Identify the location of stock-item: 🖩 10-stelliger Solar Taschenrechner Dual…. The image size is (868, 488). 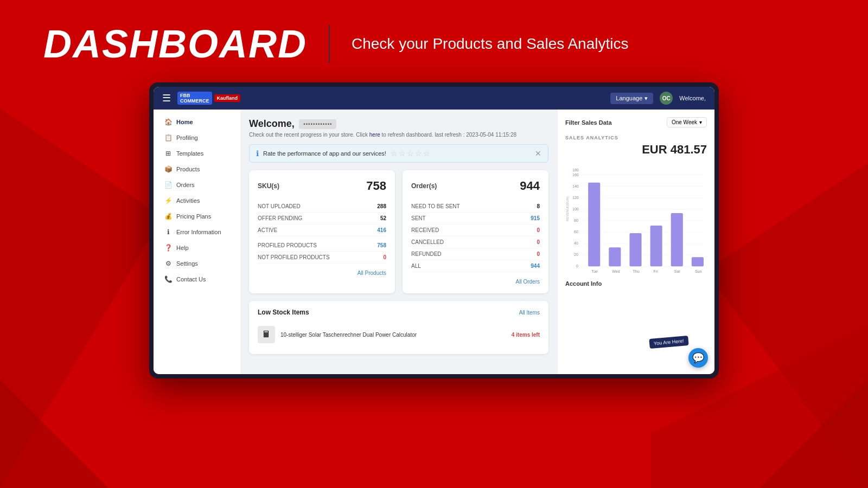
(399, 335).